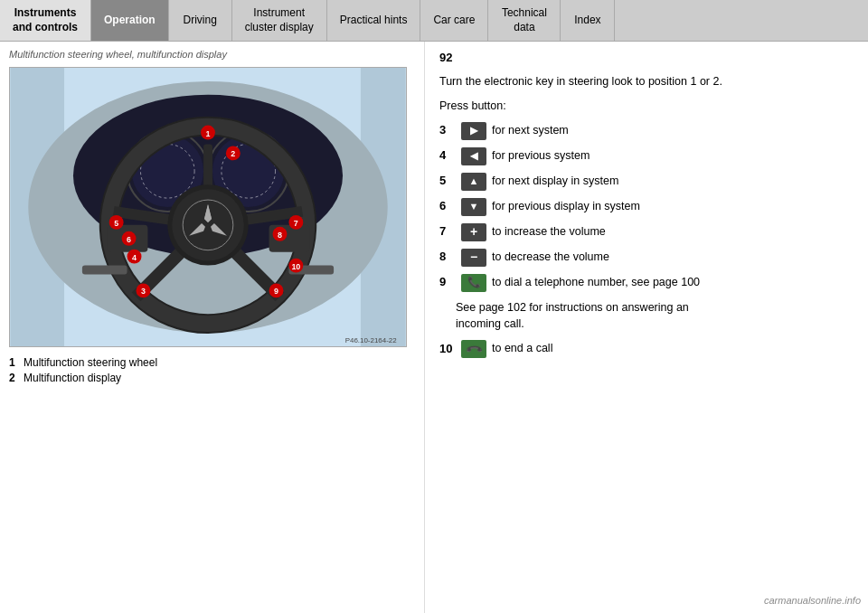  What do you see at coordinates (530, 131) in the screenshot?
I see `btn-text-3: for next system` at bounding box center [530, 131].